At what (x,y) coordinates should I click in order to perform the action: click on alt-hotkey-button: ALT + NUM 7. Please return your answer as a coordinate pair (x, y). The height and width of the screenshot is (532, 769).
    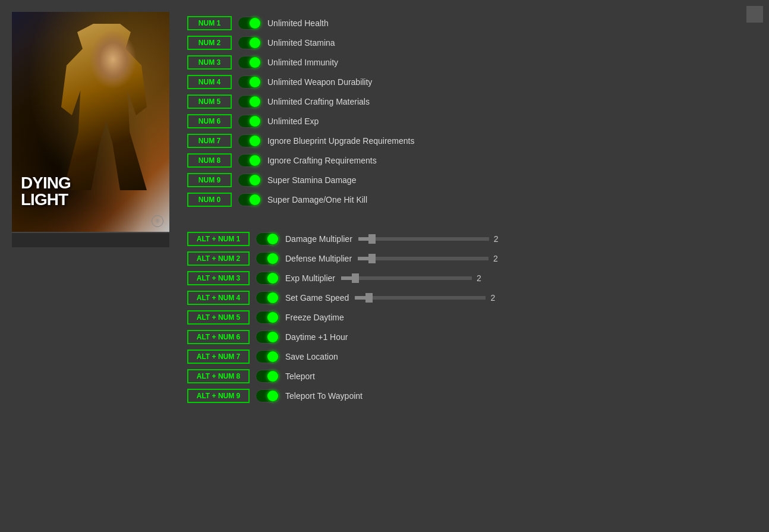
    Looking at the image, I should click on (219, 357).